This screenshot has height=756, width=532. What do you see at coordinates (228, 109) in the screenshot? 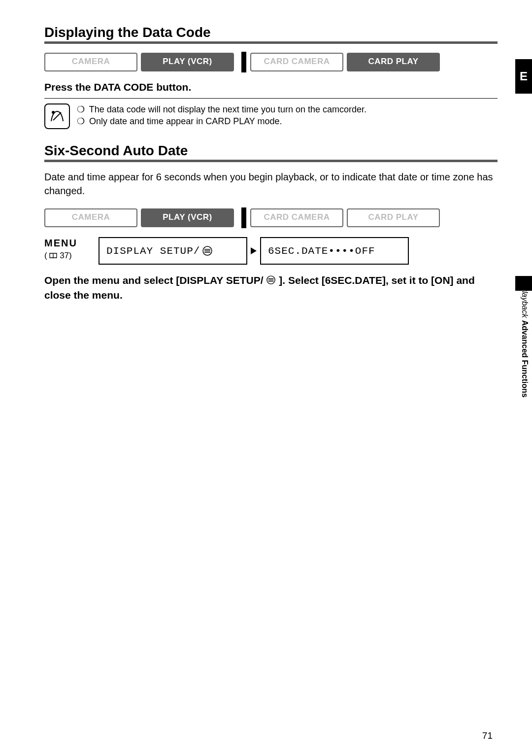
I see `note-1-text: The data code will not display the next …` at bounding box center [228, 109].